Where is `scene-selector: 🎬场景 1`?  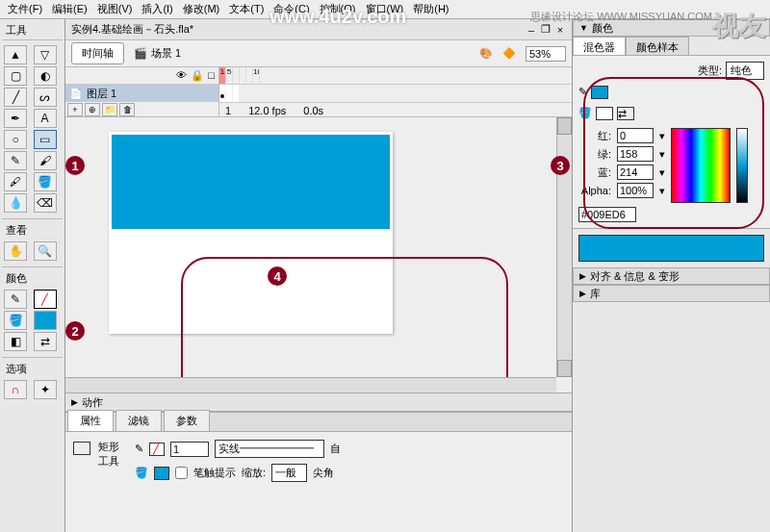
scene-selector: 🎬场景 1 is located at coordinates (158, 54).